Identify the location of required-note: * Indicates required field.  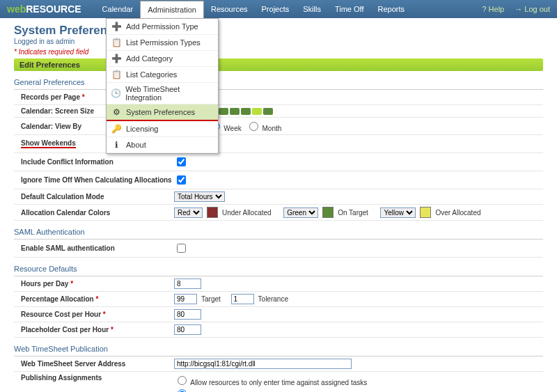
(278, 52).